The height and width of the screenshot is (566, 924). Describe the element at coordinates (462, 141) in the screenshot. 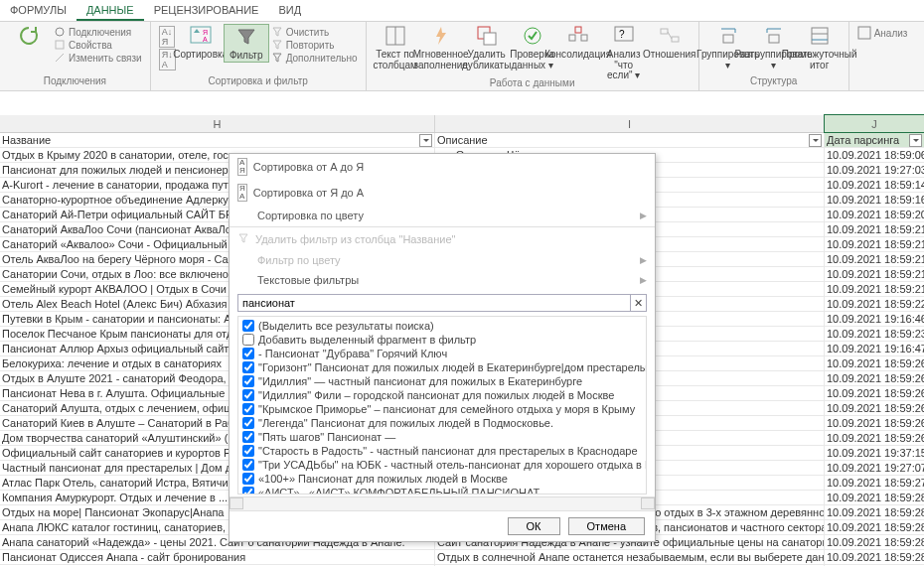

I see `table-header-row: Название Описание Дата парсинга` at that location.